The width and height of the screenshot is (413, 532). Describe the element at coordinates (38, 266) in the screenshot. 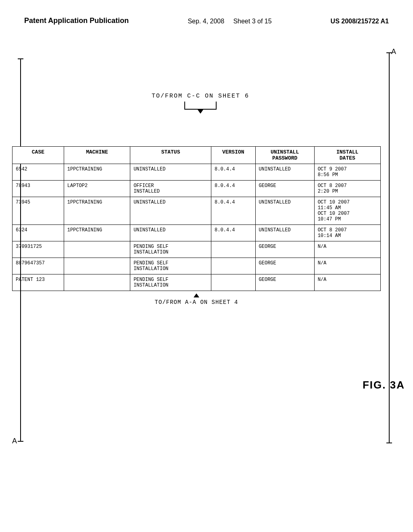

I see `cell-case: 8879647357` at that location.